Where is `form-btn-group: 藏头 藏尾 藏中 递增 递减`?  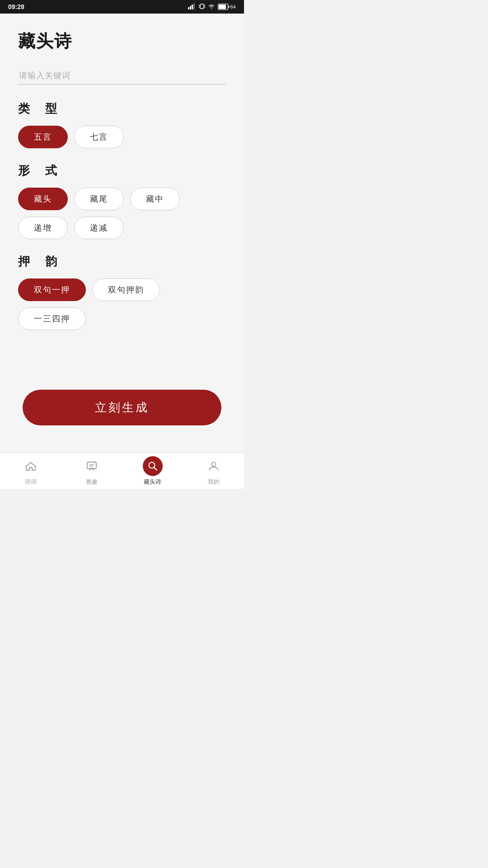
form-btn-group: 藏头 藏尾 藏中 递增 递减 is located at coordinates (122, 213).